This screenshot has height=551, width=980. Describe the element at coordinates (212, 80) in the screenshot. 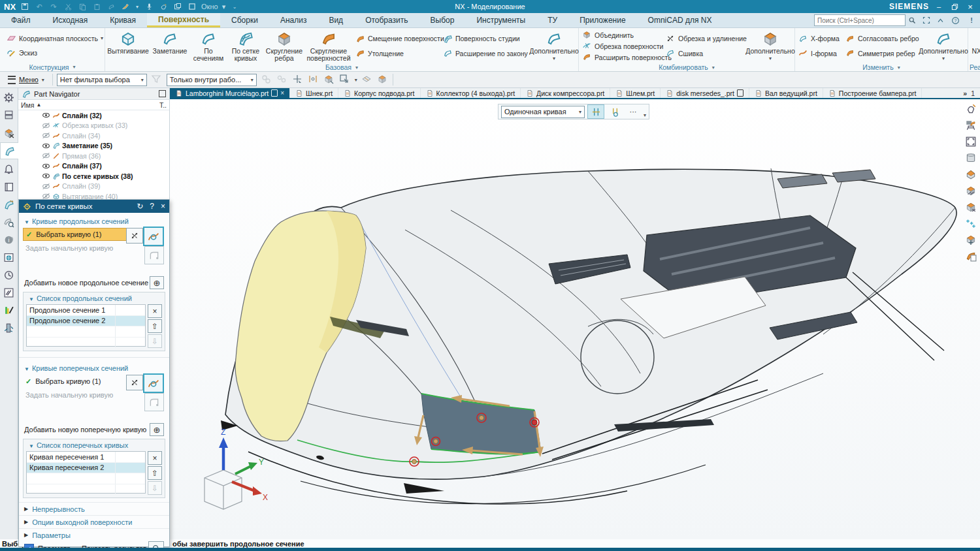

I see `selection-scope-combo: Только внутри рабо...▾` at that location.